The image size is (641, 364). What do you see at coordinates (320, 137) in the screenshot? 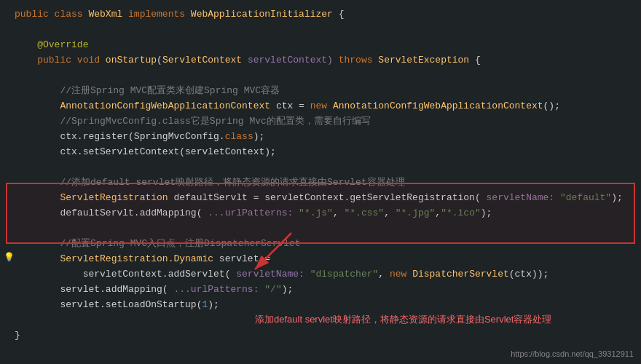
I see `code-line: ctx.register(SpringMvcConfig.class);` at bounding box center [320, 137].